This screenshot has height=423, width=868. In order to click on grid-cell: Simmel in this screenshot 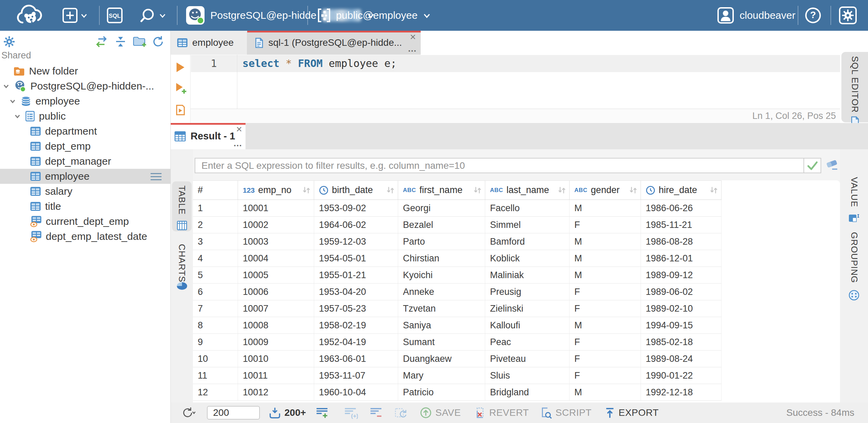, I will do `click(527, 225)`.